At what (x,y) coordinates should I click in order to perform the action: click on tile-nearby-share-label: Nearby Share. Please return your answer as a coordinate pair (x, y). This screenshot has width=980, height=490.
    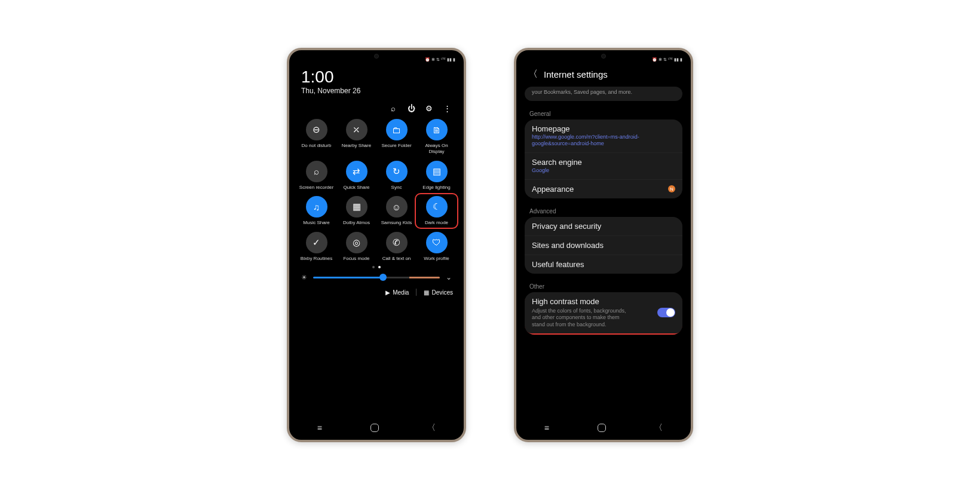
    Looking at the image, I should click on (356, 146).